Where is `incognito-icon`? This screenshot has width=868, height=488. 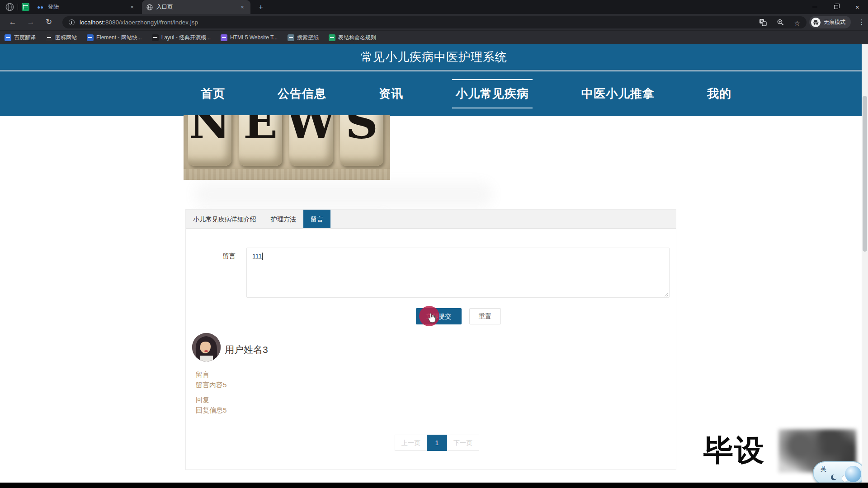 incognito-icon is located at coordinates (816, 23).